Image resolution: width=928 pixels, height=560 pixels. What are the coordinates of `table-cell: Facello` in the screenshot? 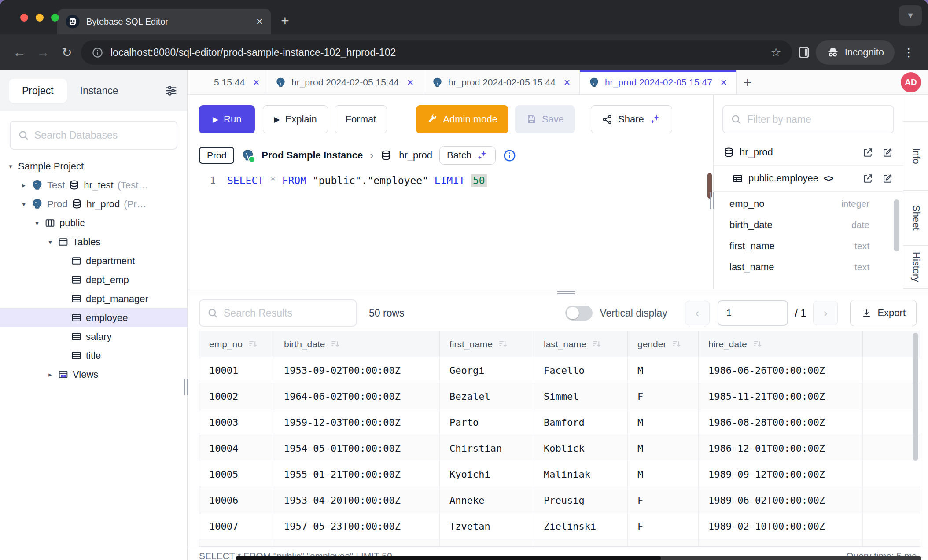 It's located at (581, 371).